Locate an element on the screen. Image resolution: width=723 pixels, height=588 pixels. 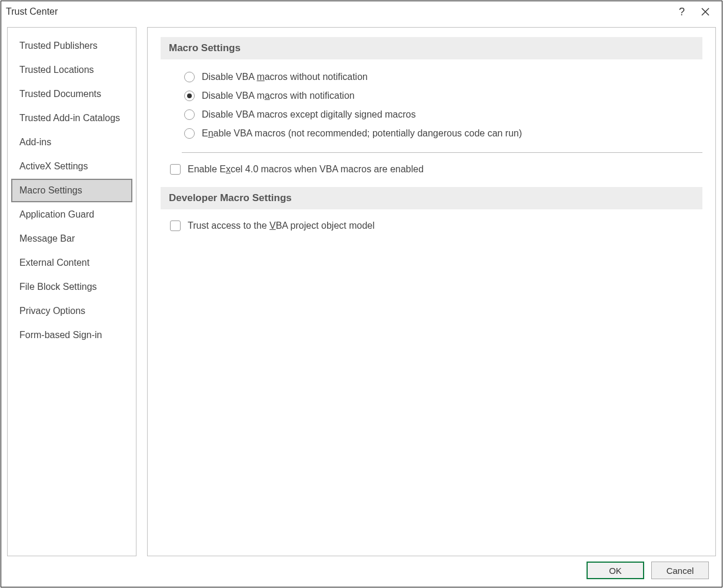
sidebar-item-external-content: External Content is located at coordinates (72, 263).